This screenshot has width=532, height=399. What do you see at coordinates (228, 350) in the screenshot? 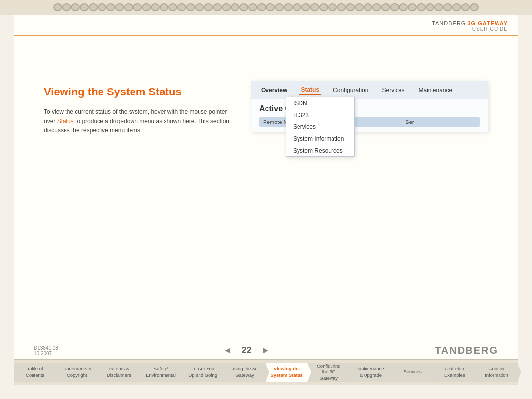
I see `prev-page-button: ◄` at bounding box center [228, 350].